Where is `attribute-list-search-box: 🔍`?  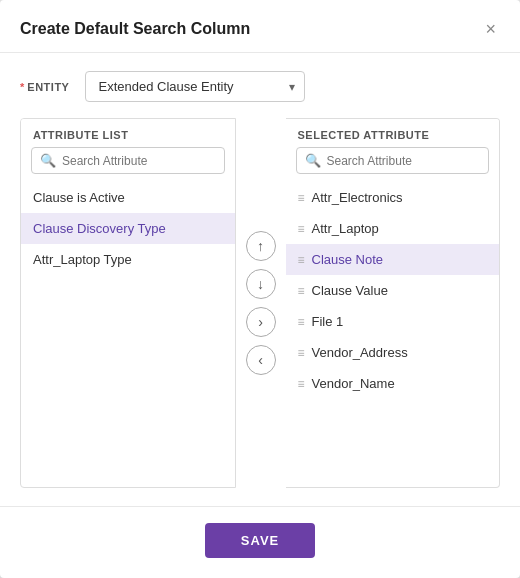 attribute-list-search-box: 🔍 is located at coordinates (128, 160).